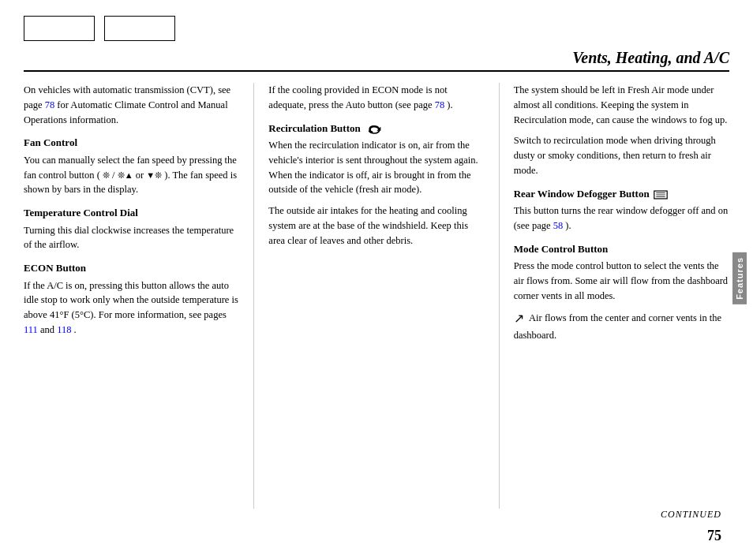 The width and height of the screenshot is (753, 560). Describe the element at coordinates (131, 213) in the screenshot. I see `temp-control-heading: Temperature Control Dial` at that location.